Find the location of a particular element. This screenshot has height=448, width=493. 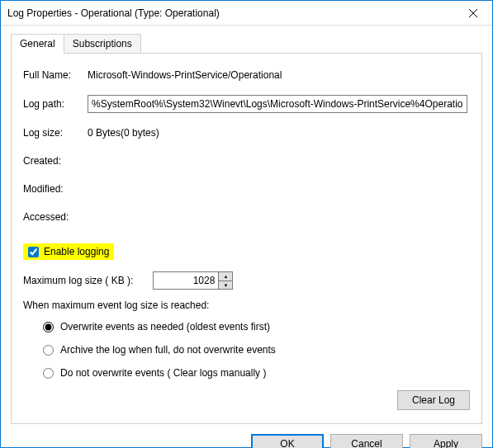

retention-option-overwrite: Overwrite events as needed (oldest event… is located at coordinates (256, 327).